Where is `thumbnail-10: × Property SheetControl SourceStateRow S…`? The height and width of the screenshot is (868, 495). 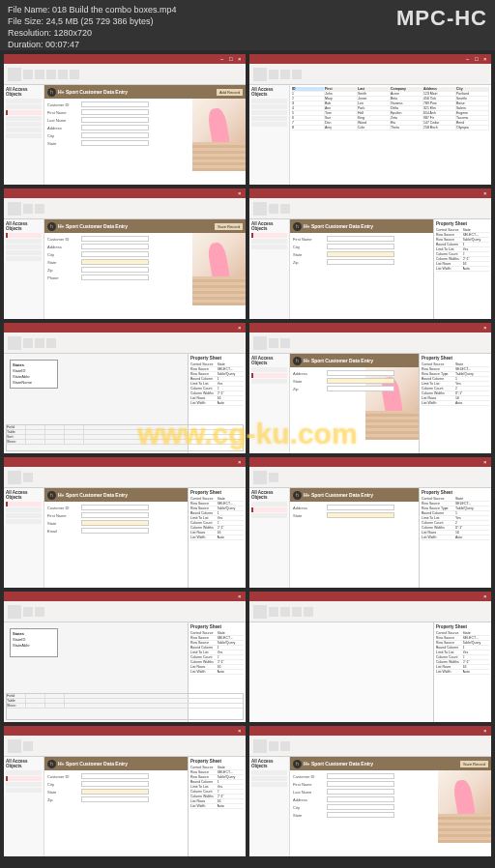 thumbnail-10: × Property SheetControl SourceStateRow S… is located at coordinates (370, 657).